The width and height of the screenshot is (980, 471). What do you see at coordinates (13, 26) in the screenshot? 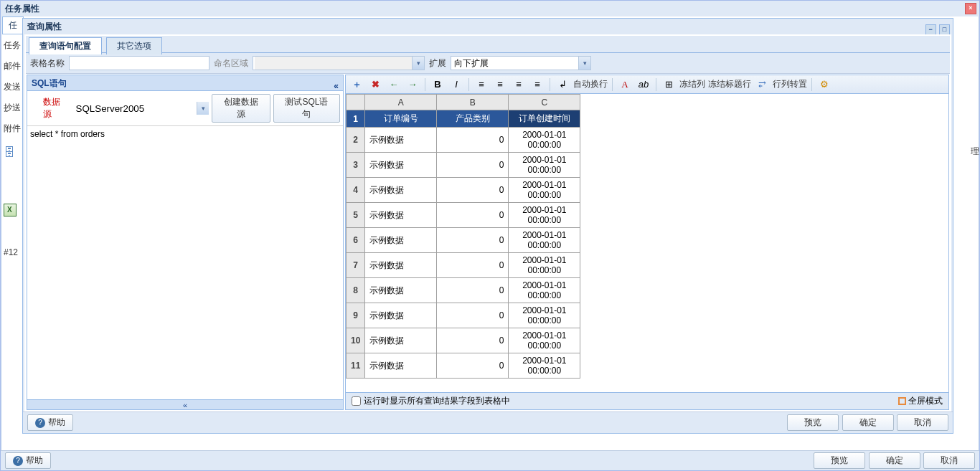
I see `background-tab: 任` at bounding box center [13, 26].